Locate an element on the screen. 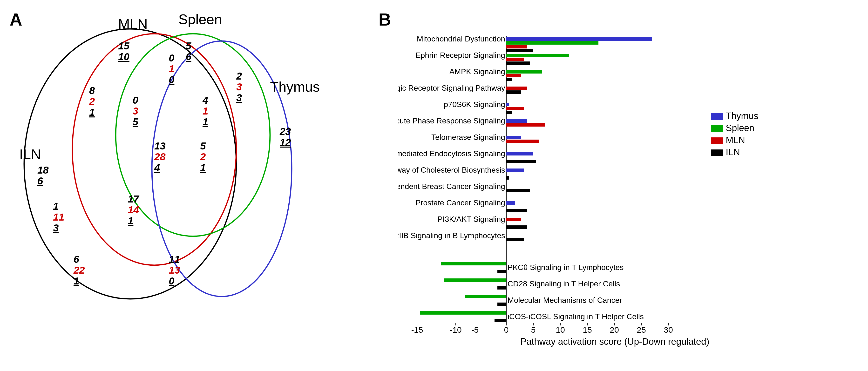 Image resolution: width=868 pixels, height=371 pixels. svg-text:iCOS-iCOSL Signaling in T Help: iCOS-iCOSL Signaling in T Helper Cells is located at coordinates (576, 316).